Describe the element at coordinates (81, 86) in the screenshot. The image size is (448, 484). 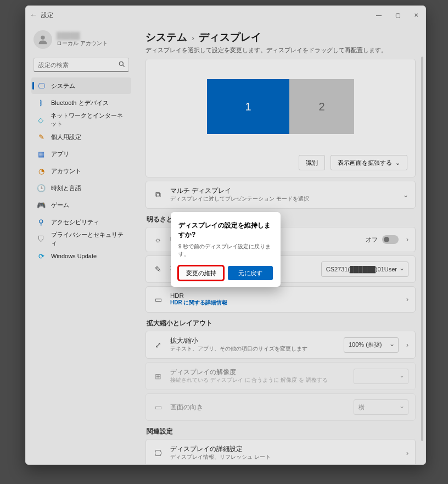
I see `sidebar-item-0: 🖵システム` at that location.